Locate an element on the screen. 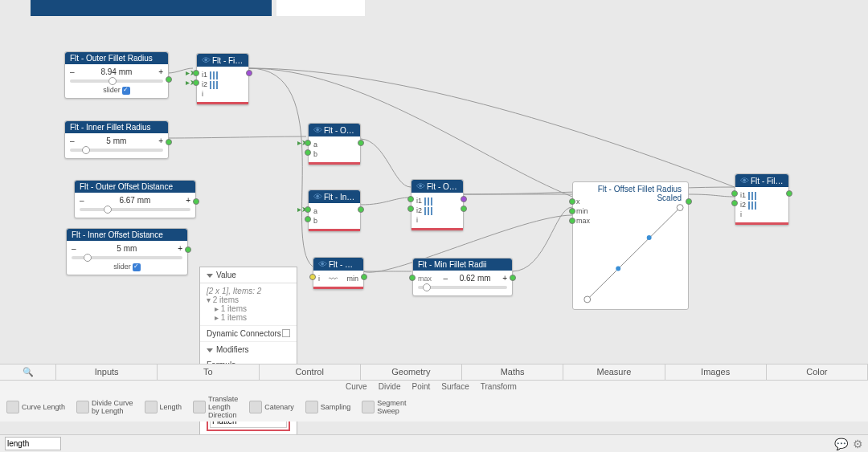 The height and width of the screenshot is (452, 868). tool-segment-sweep: Segment Sweep is located at coordinates (384, 407).